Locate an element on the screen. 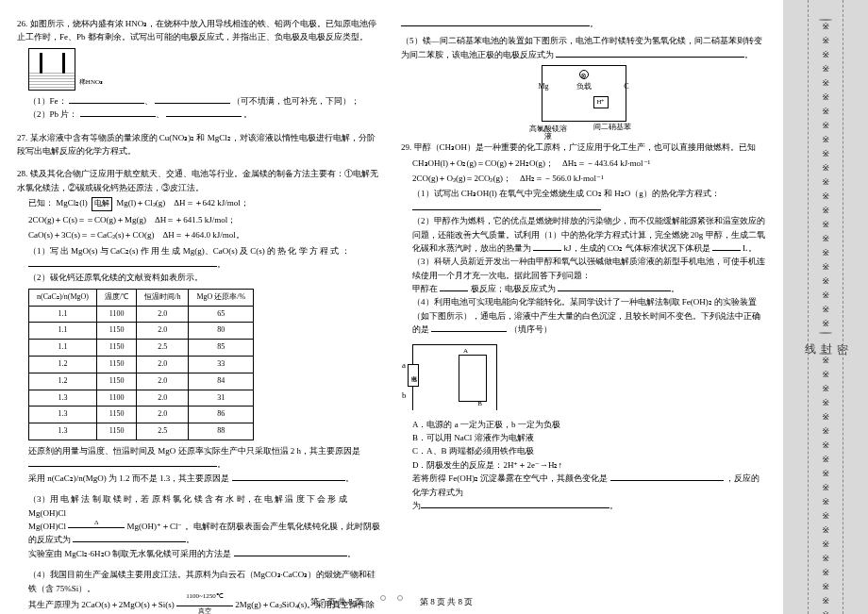 The height and width of the screenshot is (614, 868). q28-intro: 镁及其化合物广泛应用于航空航天、交通、电池等行业。金属镁的制备方法主要有：①电解… is located at coordinates (198, 180).